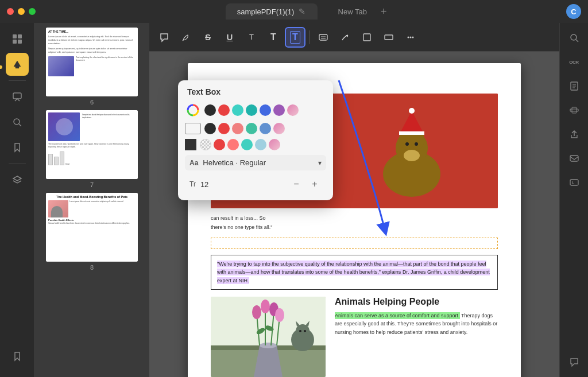 The image size is (588, 377). Describe the element at coordinates (323, 37) in the screenshot. I see `tool-list-button` at that location.